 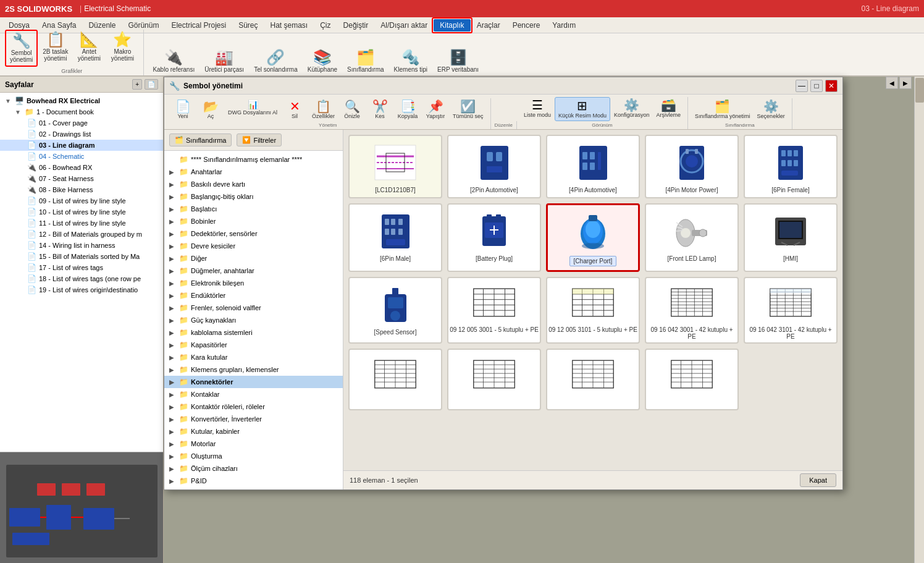 What do you see at coordinates (692, 310) in the screenshot?
I see `grid-item-term3: 09 16 042 3001 - 42 kutuplu + PE` at bounding box center [692, 310].